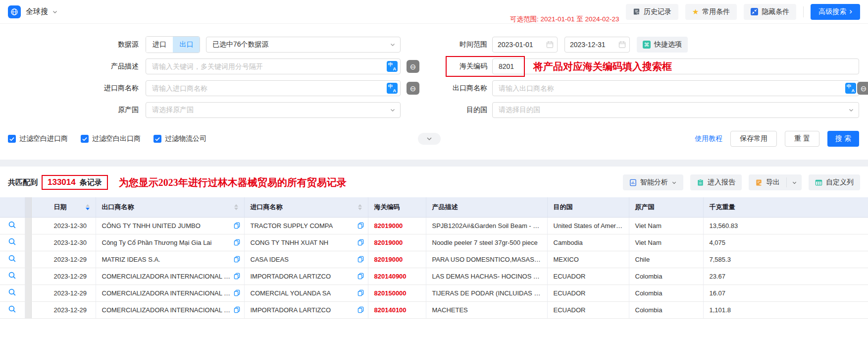  What do you see at coordinates (794, 182) in the screenshot?
I see `export-chevron-down-icon` at bounding box center [794, 182].